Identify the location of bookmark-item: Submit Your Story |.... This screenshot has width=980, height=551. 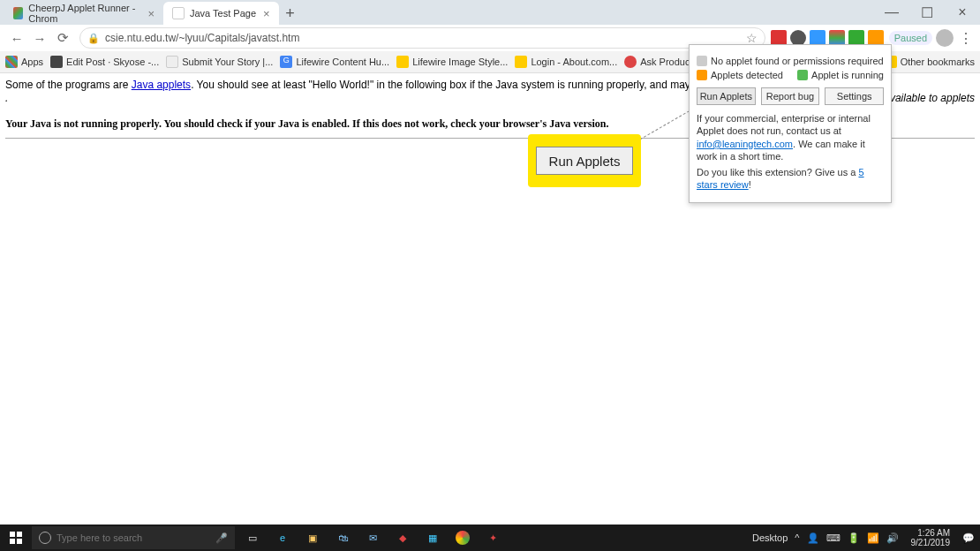
(219, 62).